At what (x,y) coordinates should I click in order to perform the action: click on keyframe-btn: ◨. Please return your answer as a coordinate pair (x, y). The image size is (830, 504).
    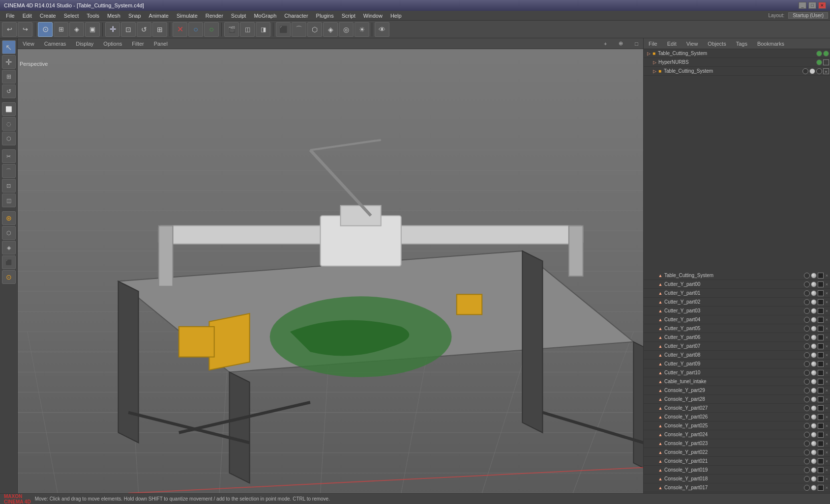
    Looking at the image, I should click on (263, 29).